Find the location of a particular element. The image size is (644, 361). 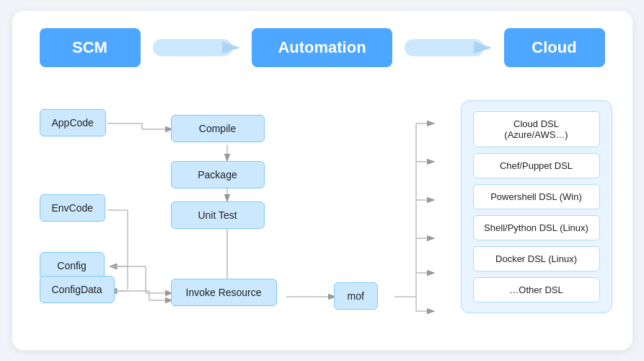

cloud-item-4: Docker DSL (Linux) is located at coordinates (537, 258).